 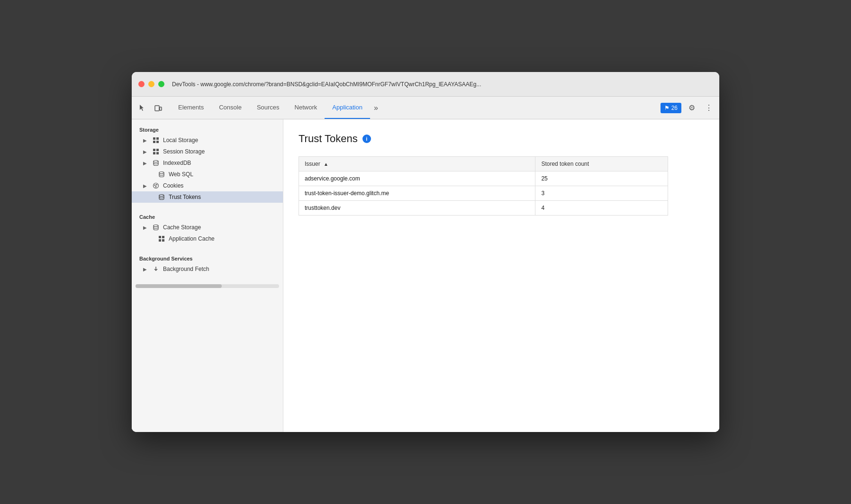 I want to click on sort-arrow-icon: ▲, so click(x=326, y=164).